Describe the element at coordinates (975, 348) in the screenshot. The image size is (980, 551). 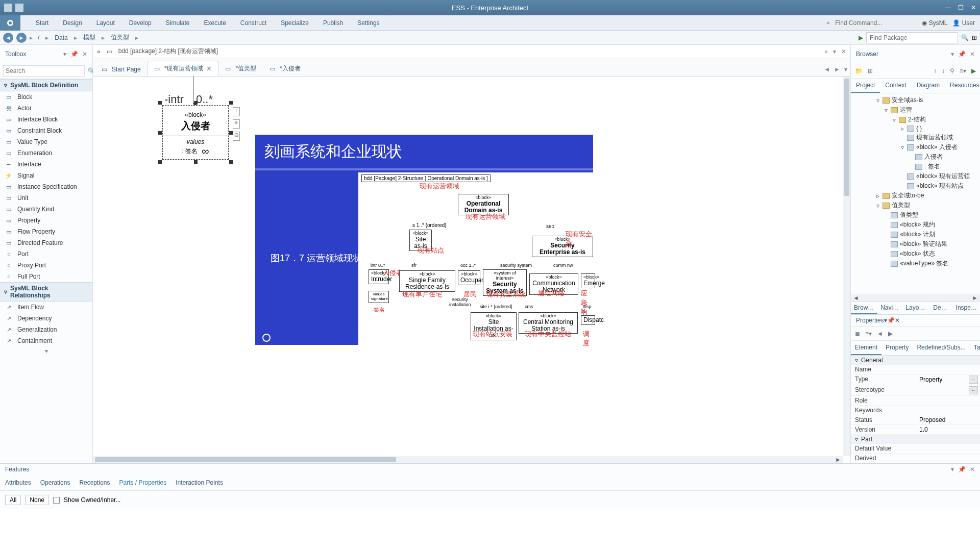
I see `properties-tab: Tags` at that location.